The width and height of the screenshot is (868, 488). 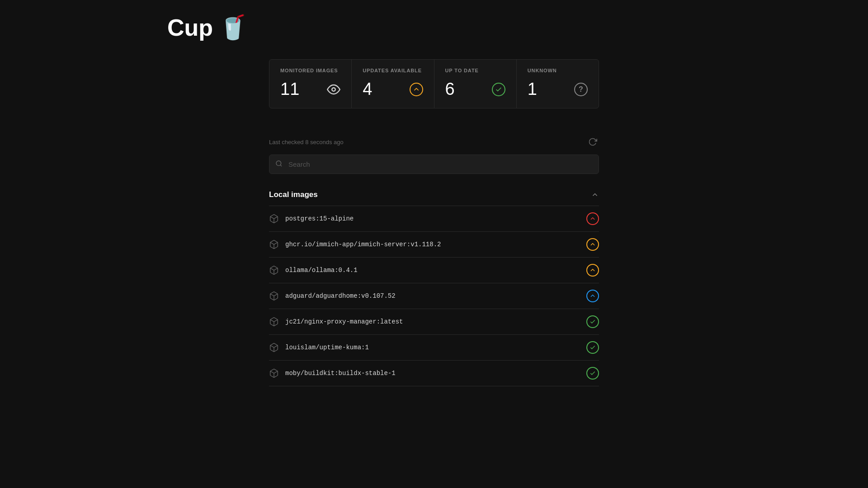 I want to click on stat-unknown-value: 1, so click(x=533, y=89).